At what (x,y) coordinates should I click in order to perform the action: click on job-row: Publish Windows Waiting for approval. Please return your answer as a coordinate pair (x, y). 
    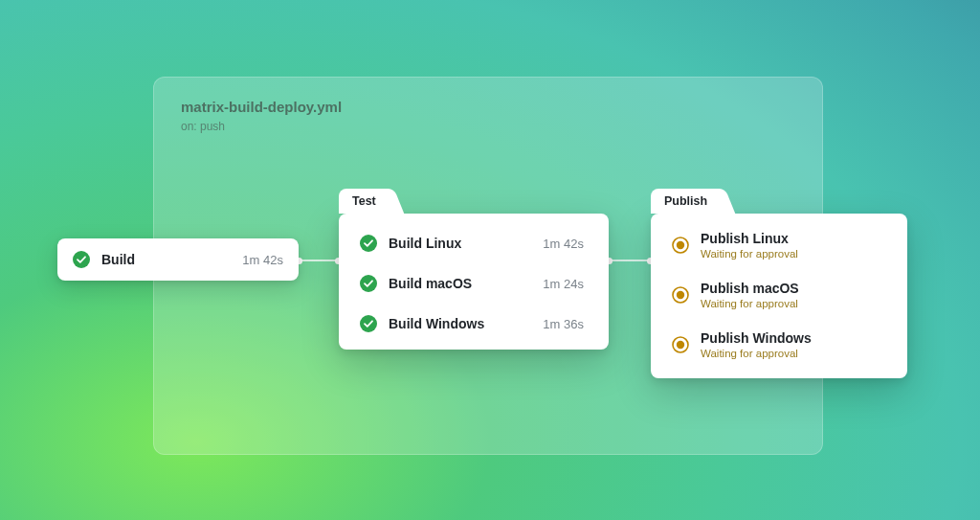
    Looking at the image, I should click on (779, 348).